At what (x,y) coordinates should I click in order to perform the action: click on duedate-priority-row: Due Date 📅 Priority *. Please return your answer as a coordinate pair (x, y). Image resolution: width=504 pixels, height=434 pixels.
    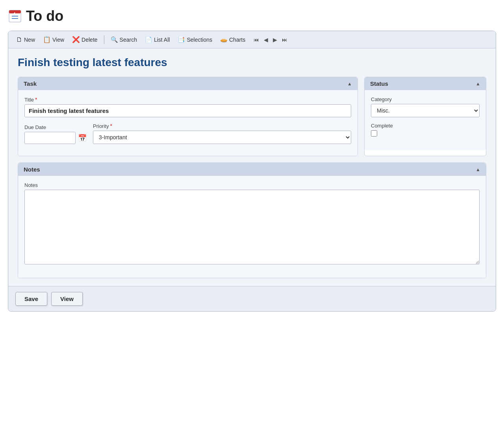
    Looking at the image, I should click on (188, 136).